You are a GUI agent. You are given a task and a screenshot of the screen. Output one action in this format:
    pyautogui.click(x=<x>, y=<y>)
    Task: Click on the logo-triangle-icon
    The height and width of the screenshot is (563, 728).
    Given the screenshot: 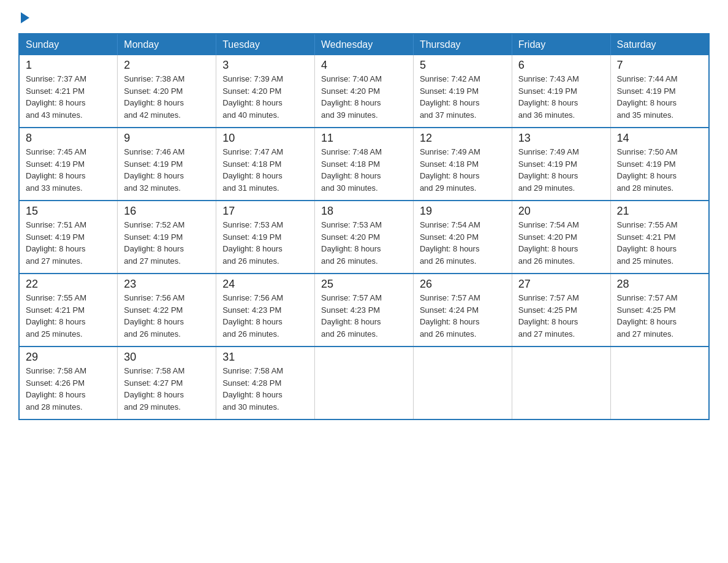 What is the action you would take?
    pyautogui.click(x=25, y=18)
    